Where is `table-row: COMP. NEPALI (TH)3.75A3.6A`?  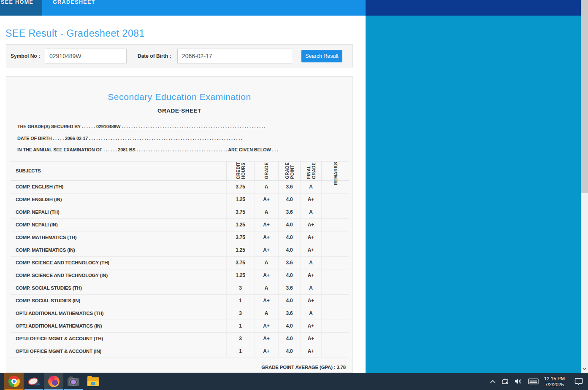 table-row: COMP. NEPALI (TH)3.75A3.6A is located at coordinates (180, 212).